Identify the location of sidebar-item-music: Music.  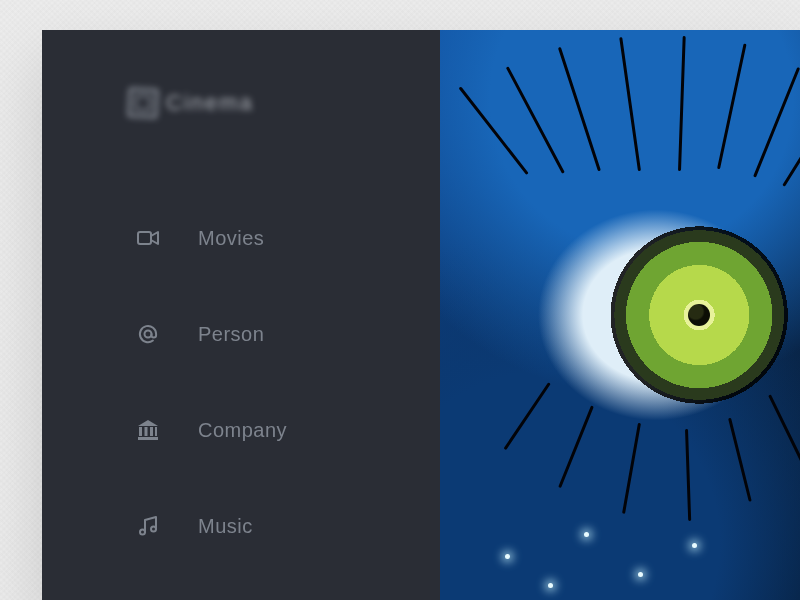
(241, 526).